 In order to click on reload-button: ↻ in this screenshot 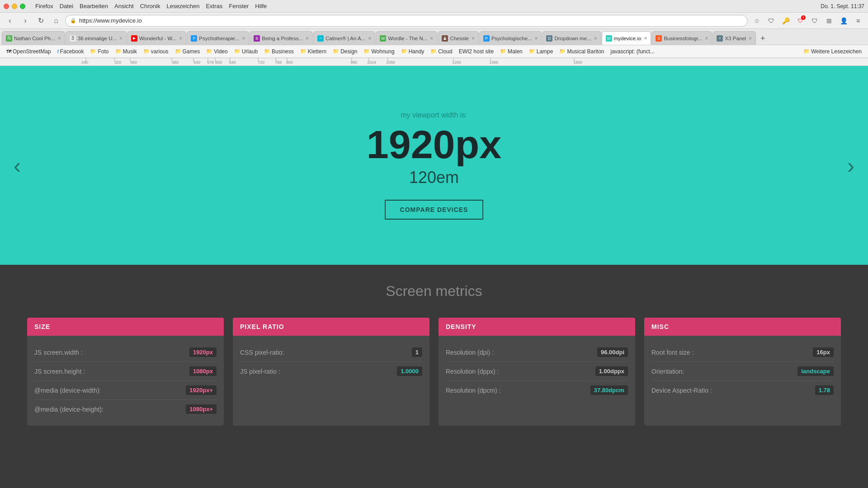, I will do `click(41, 21)`.